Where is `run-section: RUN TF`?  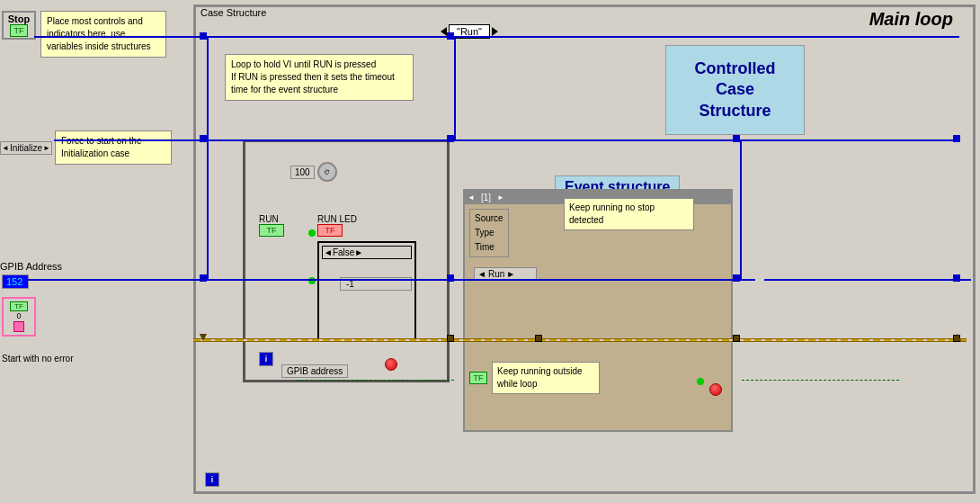 run-section: RUN TF is located at coordinates (272, 225).